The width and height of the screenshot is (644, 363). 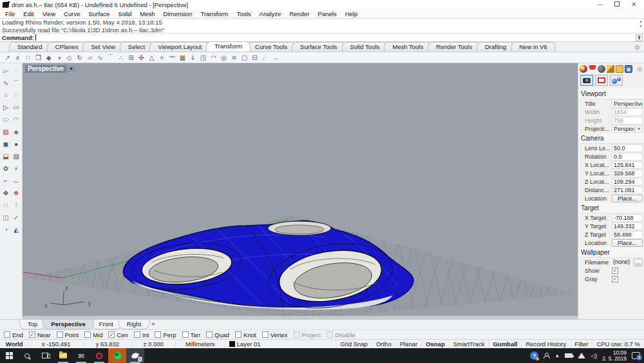 I want to click on array-rect-icon: ⊞, so click(x=131, y=58).